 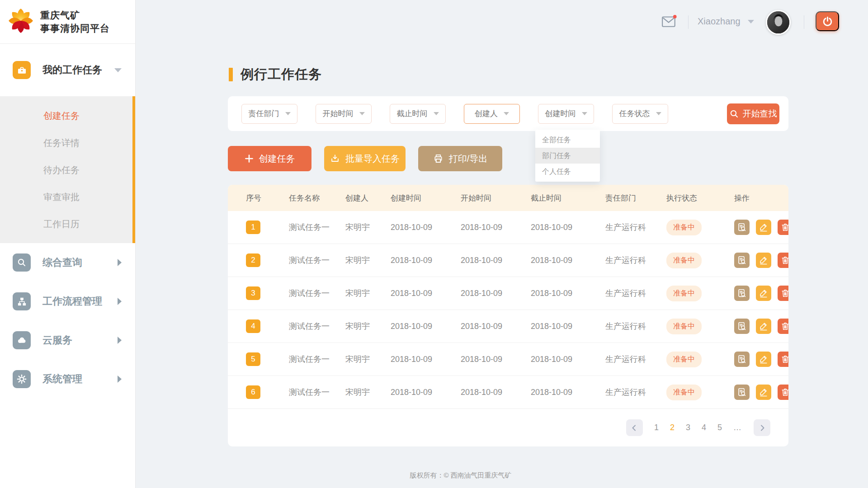 What do you see at coordinates (66, 116) in the screenshot?
I see `sidebar-item-create-task: 创建任务` at bounding box center [66, 116].